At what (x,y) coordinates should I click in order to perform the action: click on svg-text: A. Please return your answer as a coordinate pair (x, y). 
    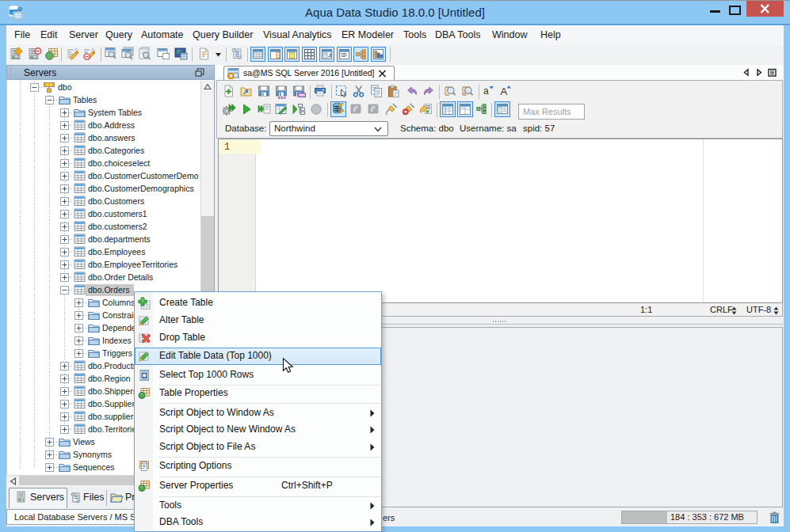
    Looking at the image, I should click on (504, 92).